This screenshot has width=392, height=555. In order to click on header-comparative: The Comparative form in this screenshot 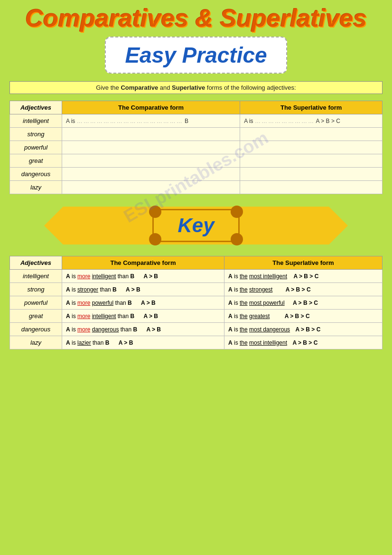, I will do `click(151, 108)`.